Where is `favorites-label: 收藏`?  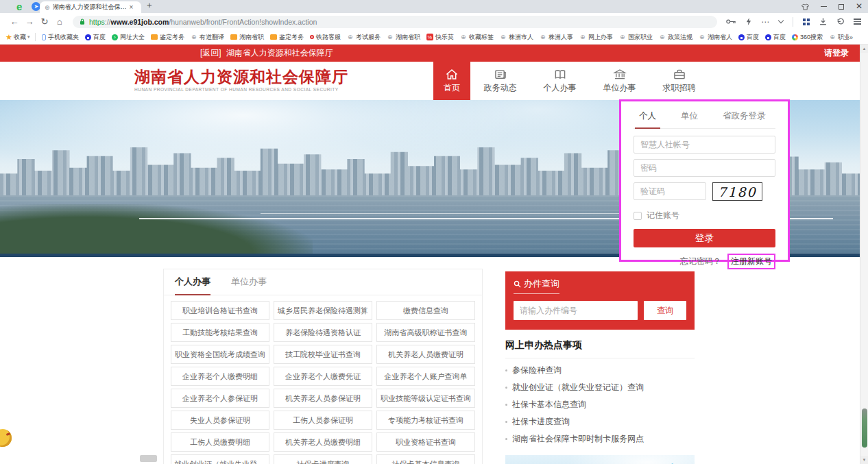
favorites-label: 收藏 is located at coordinates (20, 37).